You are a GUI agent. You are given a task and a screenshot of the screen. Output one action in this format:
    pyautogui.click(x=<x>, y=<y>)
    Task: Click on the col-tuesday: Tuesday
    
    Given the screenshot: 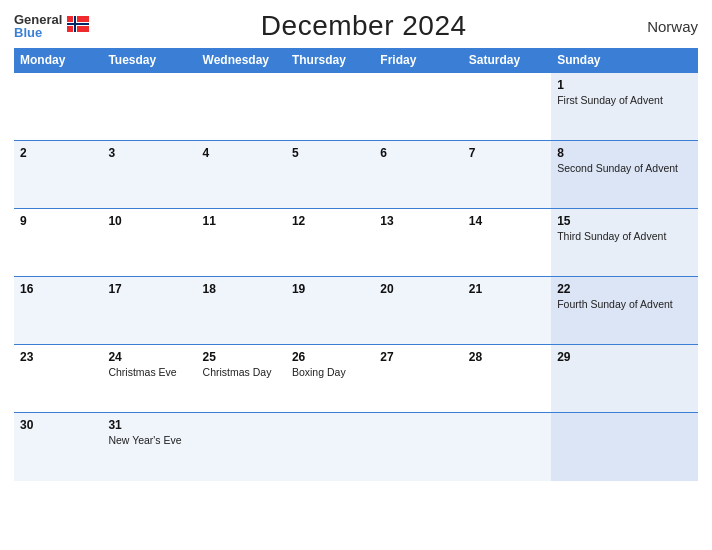 What is the action you would take?
    pyautogui.click(x=149, y=60)
    